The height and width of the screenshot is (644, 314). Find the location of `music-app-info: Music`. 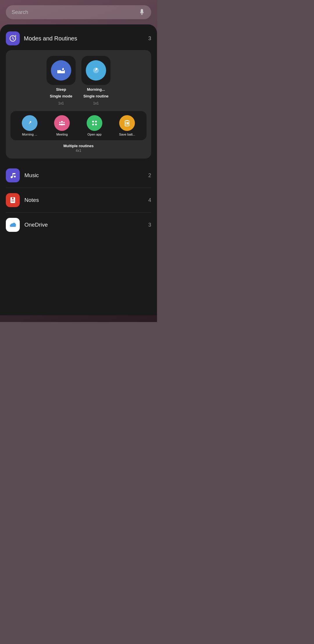

music-app-info: Music is located at coordinates (84, 175).